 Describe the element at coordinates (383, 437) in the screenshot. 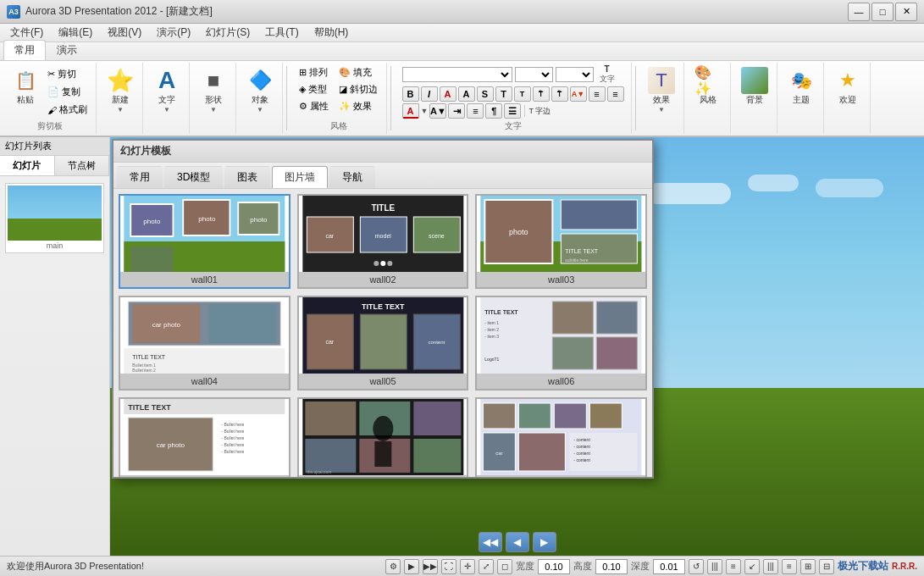

I see `template-wall08: thx.ujcai.com wall08` at that location.